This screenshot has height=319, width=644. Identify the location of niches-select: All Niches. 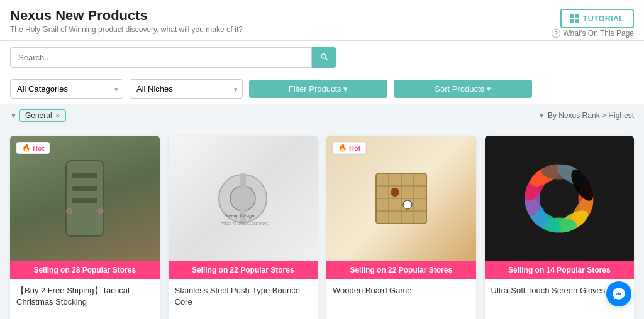
(186, 89).